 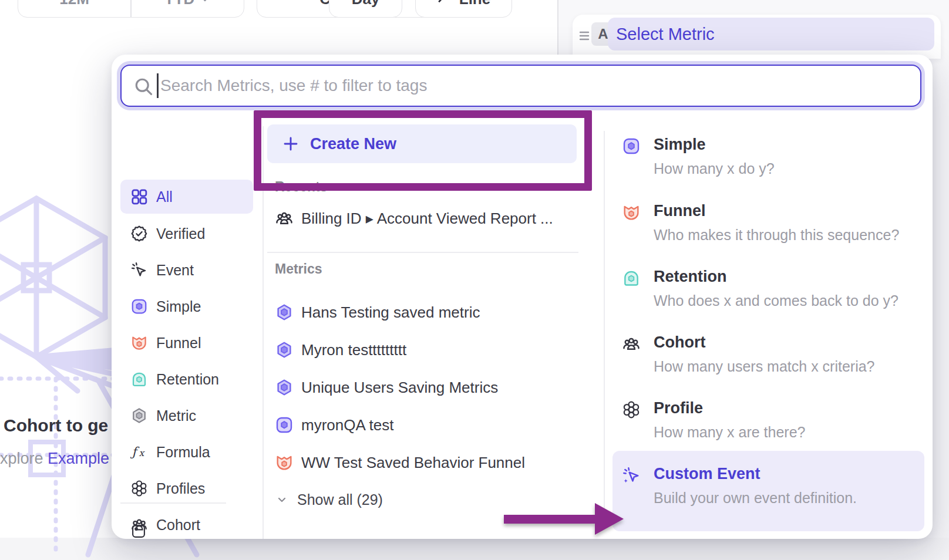 I want to click on metric-list-item: Hans Testing saved metric, so click(x=433, y=312).